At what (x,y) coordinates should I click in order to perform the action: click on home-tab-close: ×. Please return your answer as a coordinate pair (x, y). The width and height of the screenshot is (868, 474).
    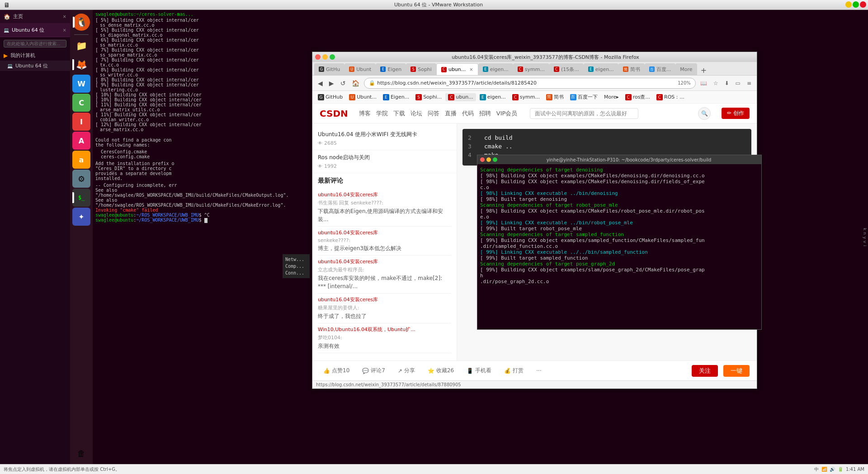
    Looking at the image, I should click on (65, 16).